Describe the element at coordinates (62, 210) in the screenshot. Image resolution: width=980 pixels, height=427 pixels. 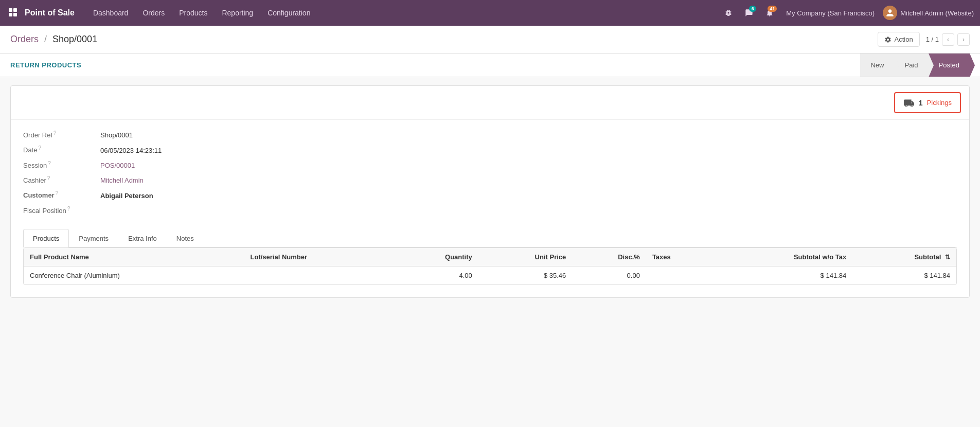
I see `fiscal-pos-label: Fiscal Position?` at that location.